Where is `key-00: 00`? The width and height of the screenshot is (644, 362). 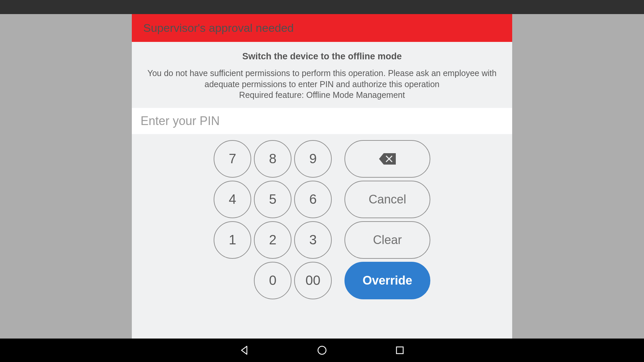 key-00: 00 is located at coordinates (313, 281).